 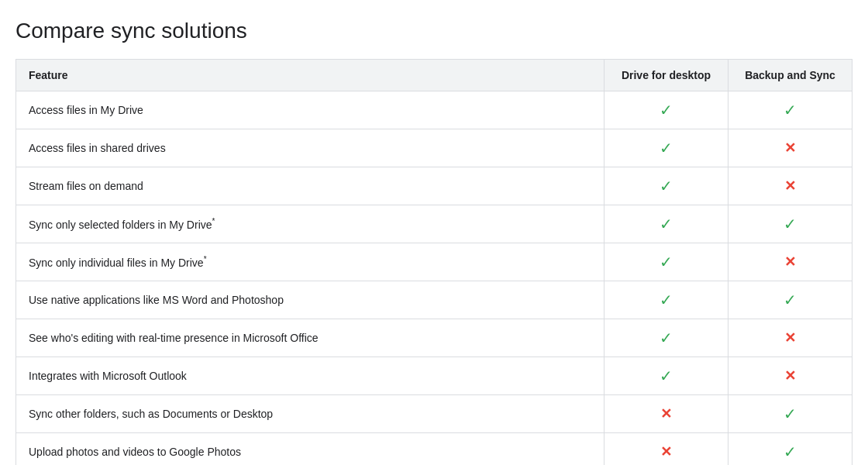 I want to click on table-row: Access files in shared drives✓✕, so click(x=434, y=149).